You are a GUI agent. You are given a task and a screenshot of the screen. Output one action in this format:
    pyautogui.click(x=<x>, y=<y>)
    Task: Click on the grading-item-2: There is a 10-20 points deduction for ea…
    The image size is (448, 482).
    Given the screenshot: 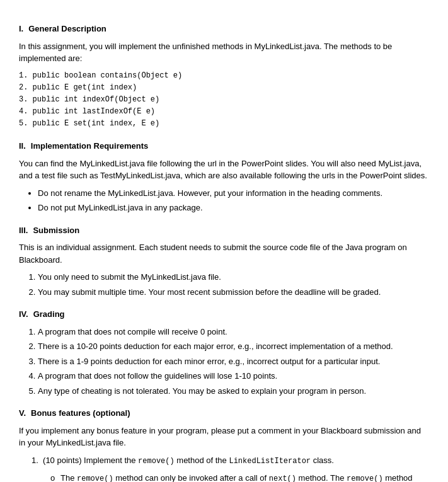 What is the action you would take?
    pyautogui.click(x=233, y=347)
    